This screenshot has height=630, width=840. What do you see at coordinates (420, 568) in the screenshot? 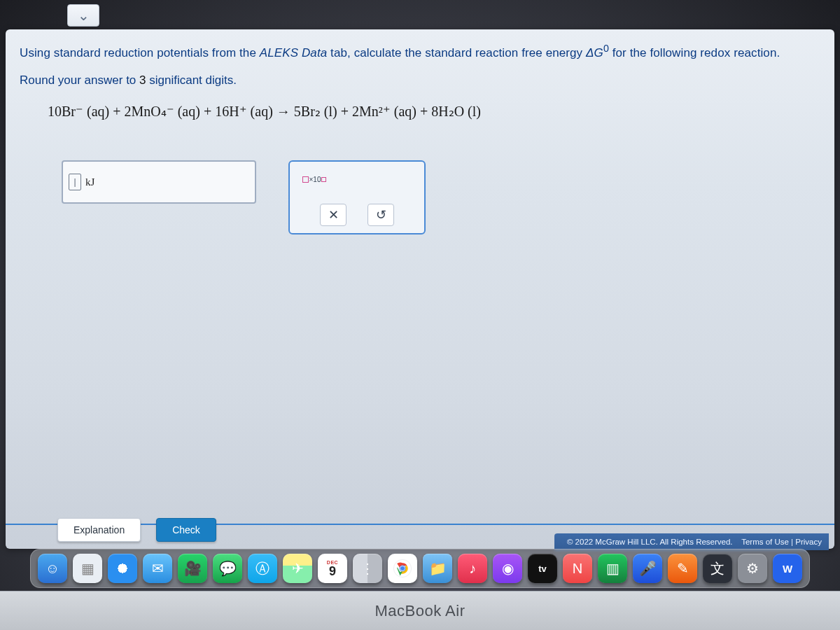
I see `dock-tray: ☺ ▦ ✦ ✉ 🎥 💬 Ⓐ ✈ DEC 9 ⋮ 📁 ♪ ◉` at bounding box center [420, 568].